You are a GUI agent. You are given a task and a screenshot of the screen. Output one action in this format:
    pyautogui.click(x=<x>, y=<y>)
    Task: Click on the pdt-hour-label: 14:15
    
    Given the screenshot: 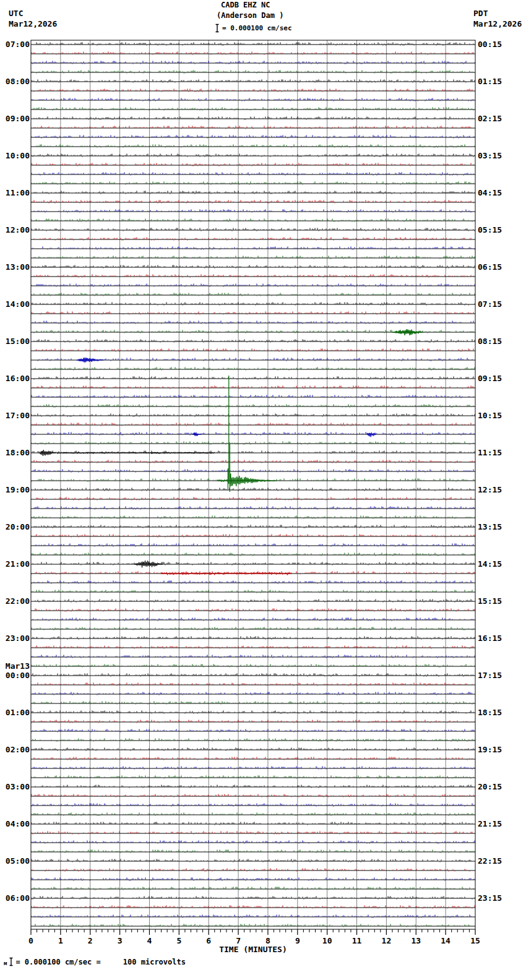 What is the action you would take?
    pyautogui.click(x=490, y=564)
    